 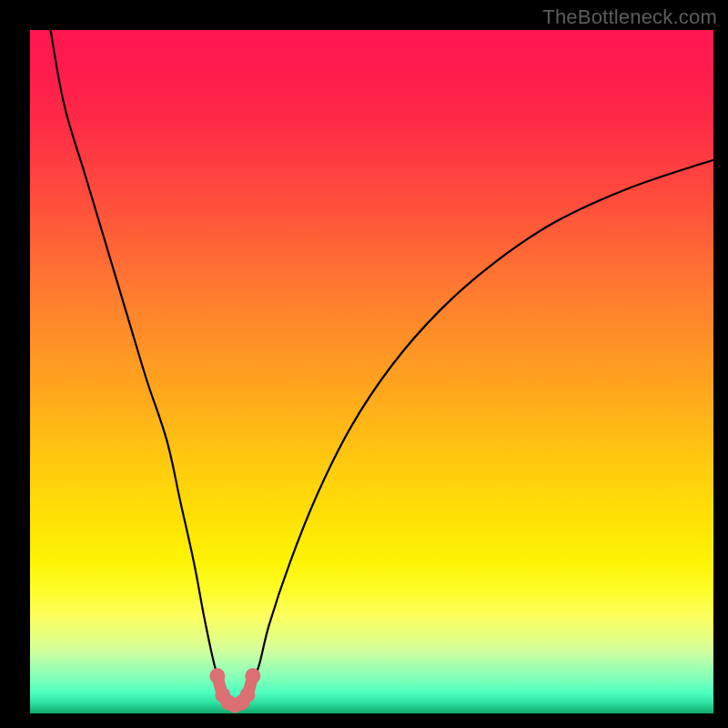 I want to click on watermark-text: TheBottleneck.com, so click(x=630, y=17).